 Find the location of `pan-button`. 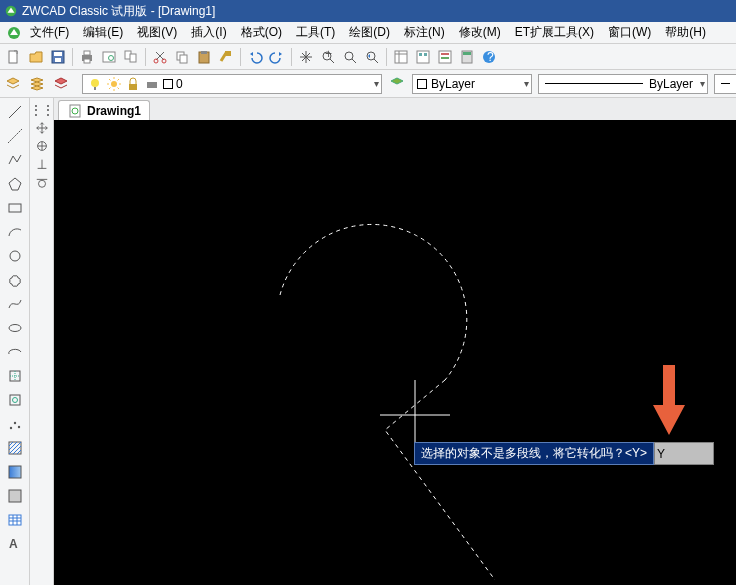

pan-button is located at coordinates (306, 57).